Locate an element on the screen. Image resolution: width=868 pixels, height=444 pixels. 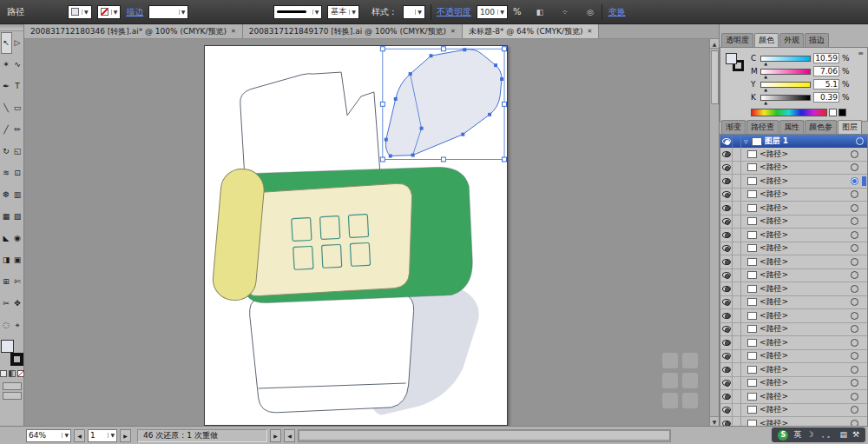
sogou-logo-icon: S is located at coordinates (783, 435).